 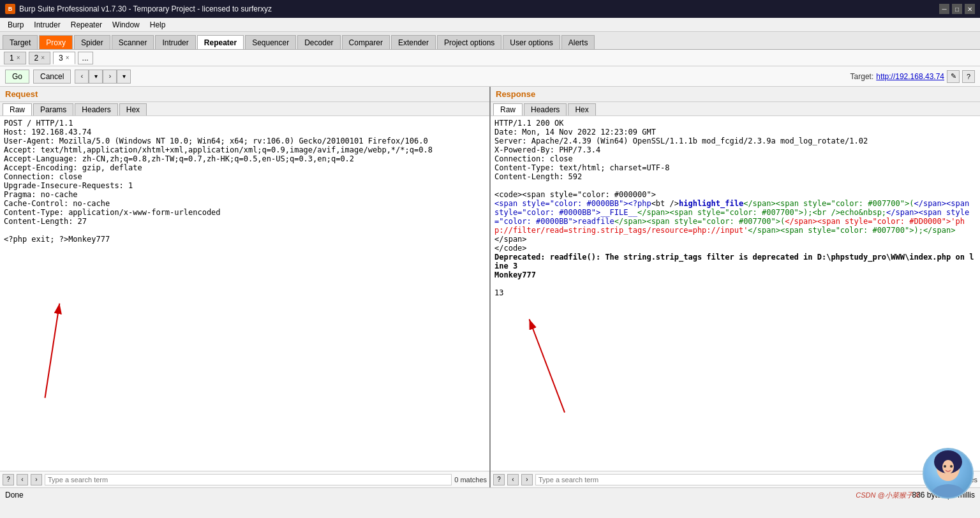 What do you see at coordinates (245, 181) in the screenshot?
I see `request-raw-text: POST / HTTP/1.1 Host: 192.168.43.74 User…` at bounding box center [245, 181].